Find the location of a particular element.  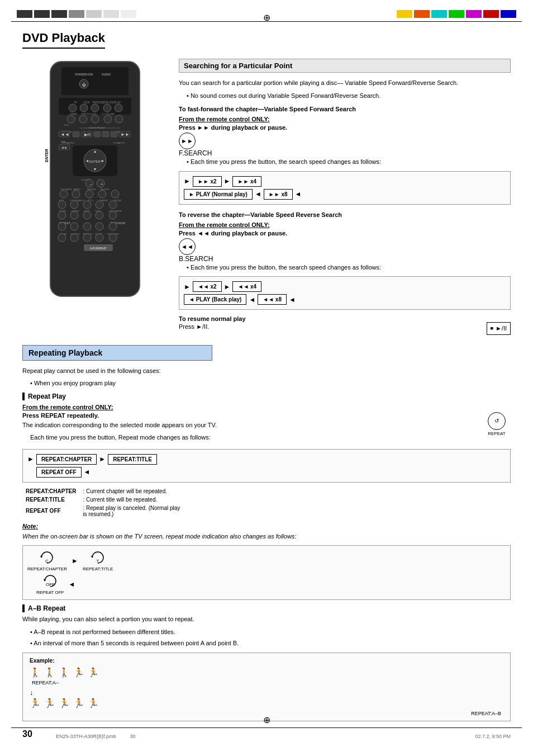

color-bar-magenta is located at coordinates (474, 14).